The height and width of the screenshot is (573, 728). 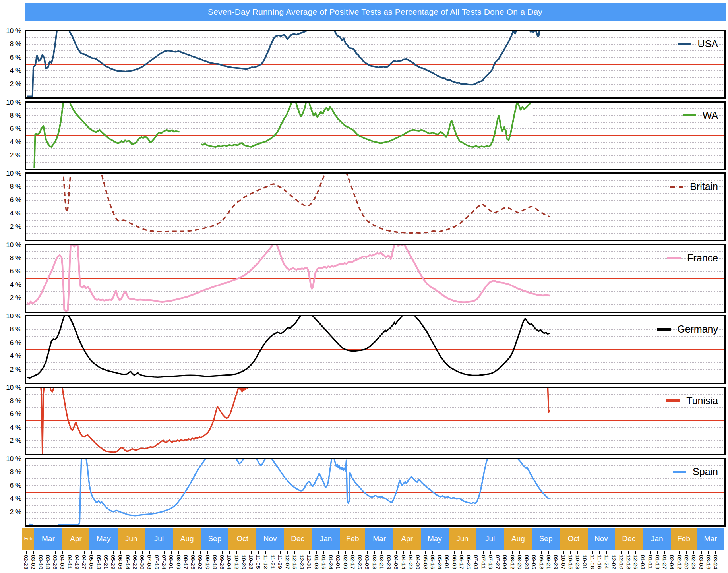 What do you see at coordinates (703, 258) in the screenshot?
I see `legend-label: France` at bounding box center [703, 258].